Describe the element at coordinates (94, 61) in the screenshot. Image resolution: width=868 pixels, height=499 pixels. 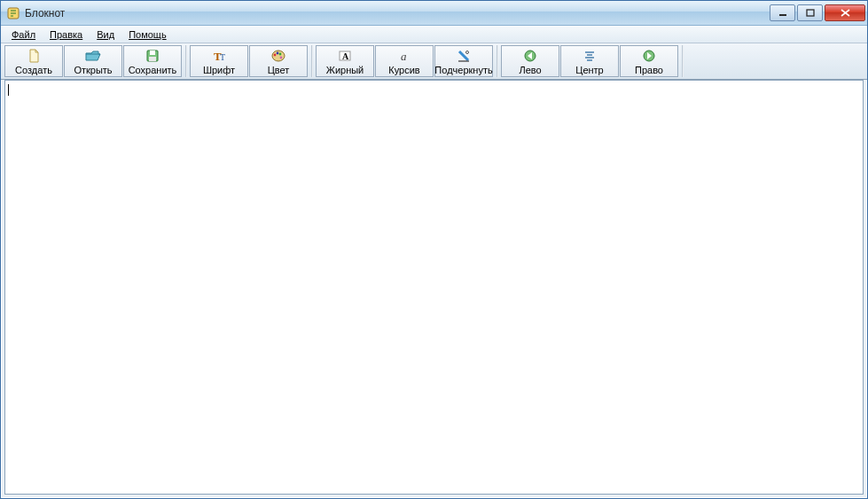
I see `toolbar-group-file: Создать Открыть Сохранить` at that location.